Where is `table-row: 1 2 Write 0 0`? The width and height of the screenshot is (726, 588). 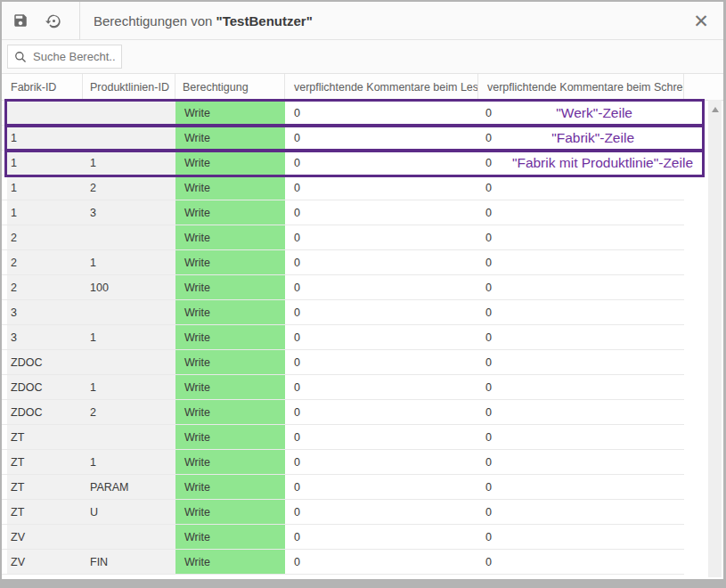
table-row: 1 2 Write 0 0 is located at coordinates (343, 188).